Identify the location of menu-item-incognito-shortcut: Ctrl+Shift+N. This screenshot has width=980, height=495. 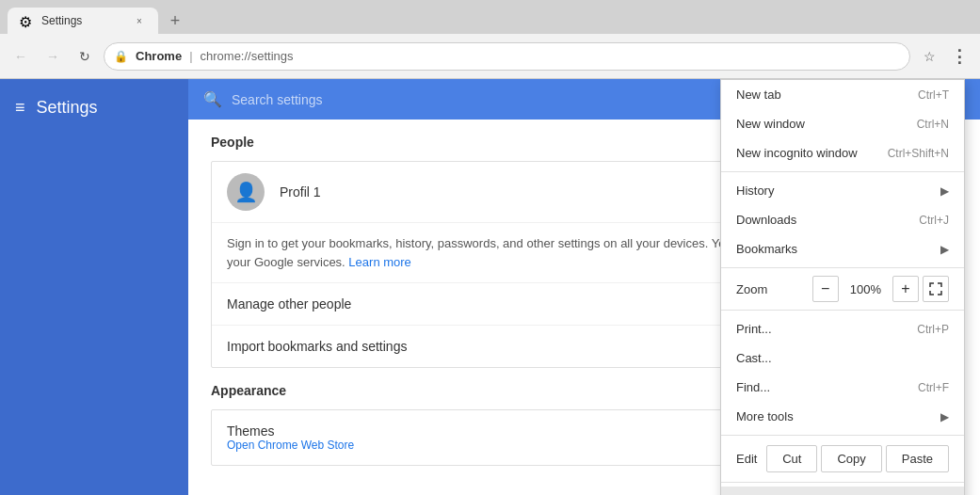
(919, 153).